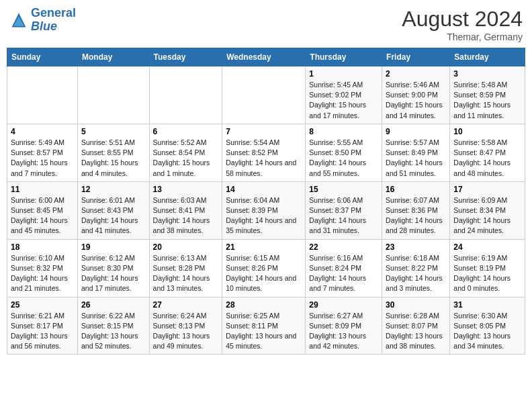  What do you see at coordinates (114, 158) in the screenshot?
I see `day-info: Sunrise: 5:51 AM Sunset: 8:55 PM Dayligh…` at bounding box center [114, 158].